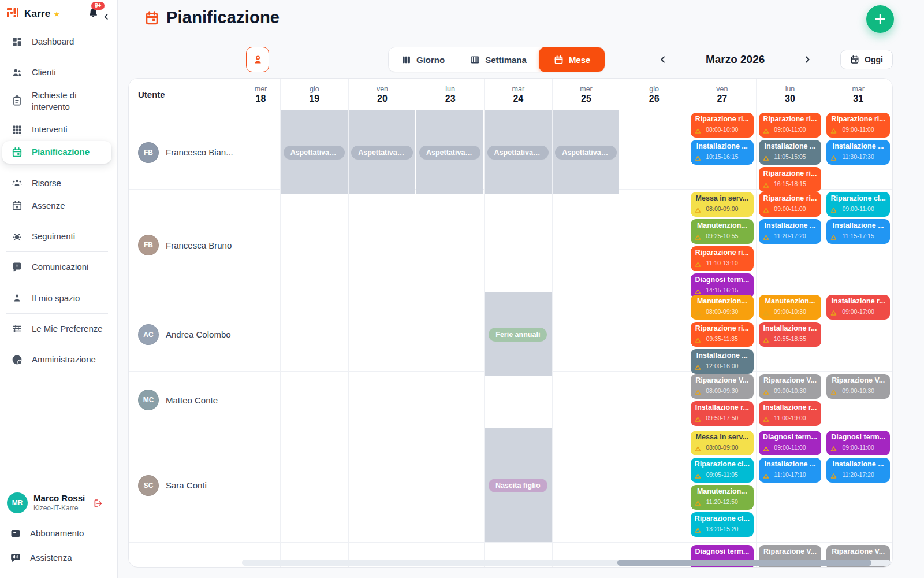 This screenshot has height=578, width=924. Describe the element at coordinates (790, 470) in the screenshot. I see `event-card: Installazione ... 11:10-17:10` at that location.